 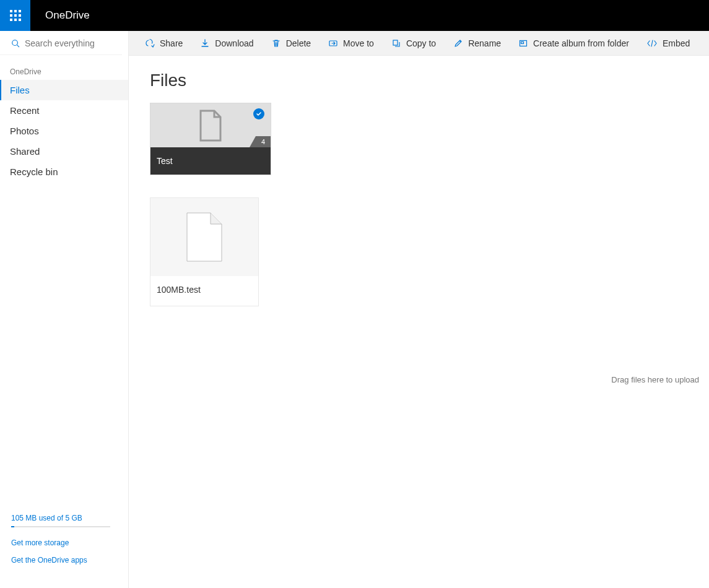 What do you see at coordinates (64, 110) in the screenshot?
I see `nav-recent: Recent` at bounding box center [64, 110].